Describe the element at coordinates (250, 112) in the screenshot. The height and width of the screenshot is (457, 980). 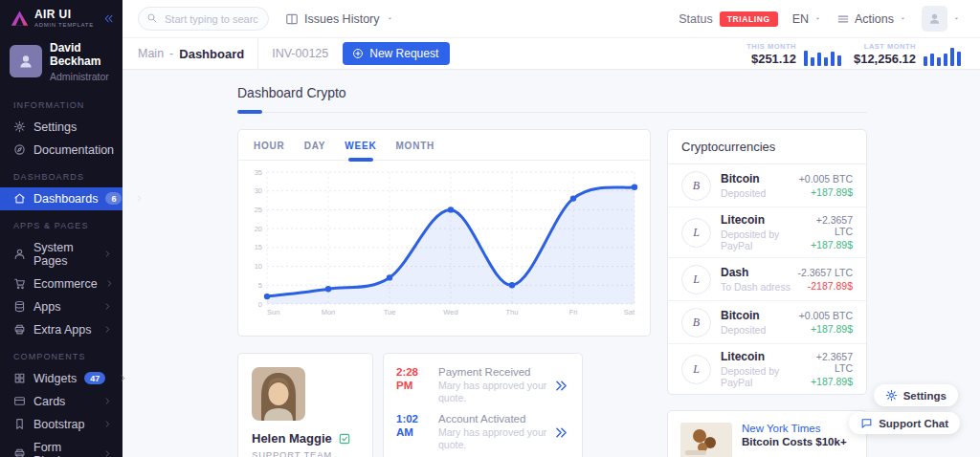
I see `title-accent-dash` at that location.